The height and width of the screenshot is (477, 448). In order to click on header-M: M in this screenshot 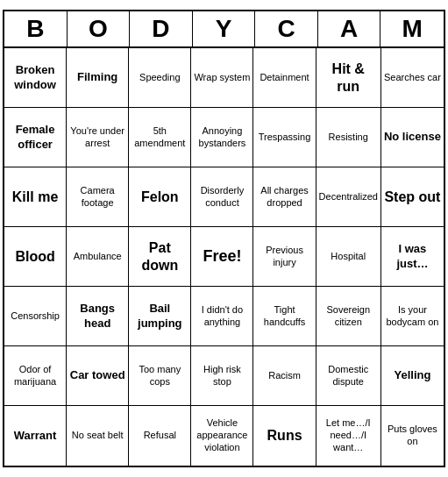, I will do `click(412, 29)`.